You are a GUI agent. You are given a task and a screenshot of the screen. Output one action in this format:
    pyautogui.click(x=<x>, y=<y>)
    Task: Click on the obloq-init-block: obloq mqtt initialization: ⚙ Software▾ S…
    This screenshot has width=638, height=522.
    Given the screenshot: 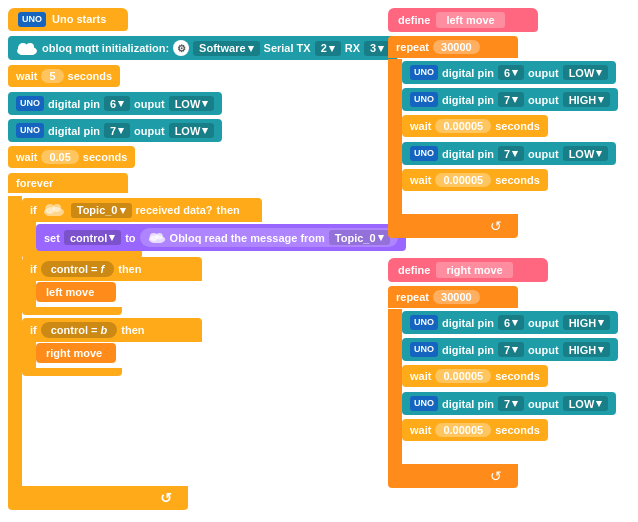 What is the action you would take?
    pyautogui.click(x=203, y=48)
    